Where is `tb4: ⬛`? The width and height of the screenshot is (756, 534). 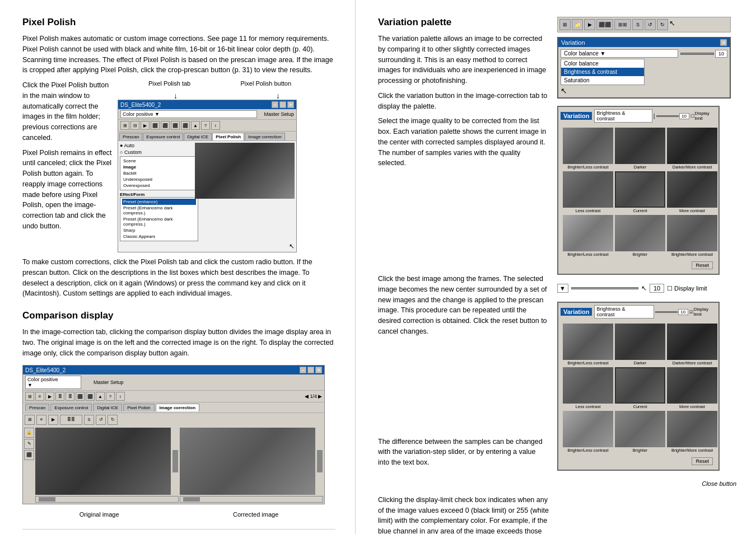 tb4: ⬛ is located at coordinates (155, 125).